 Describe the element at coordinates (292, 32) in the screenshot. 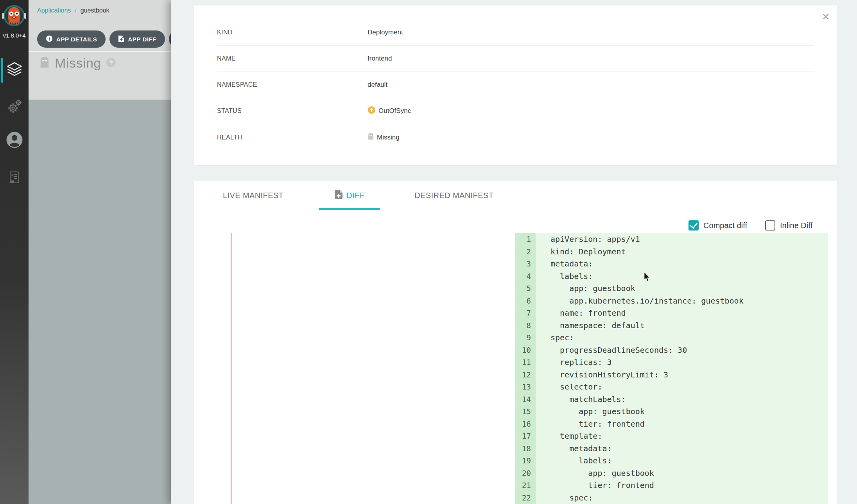

I see `summary-label: KIND` at that location.